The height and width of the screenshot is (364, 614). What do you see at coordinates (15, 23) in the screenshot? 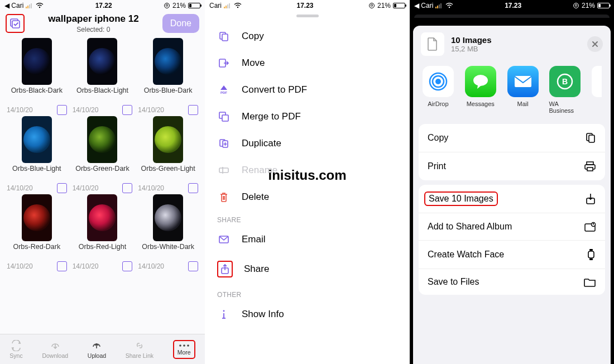
I see `select-all-button` at bounding box center [15, 23].